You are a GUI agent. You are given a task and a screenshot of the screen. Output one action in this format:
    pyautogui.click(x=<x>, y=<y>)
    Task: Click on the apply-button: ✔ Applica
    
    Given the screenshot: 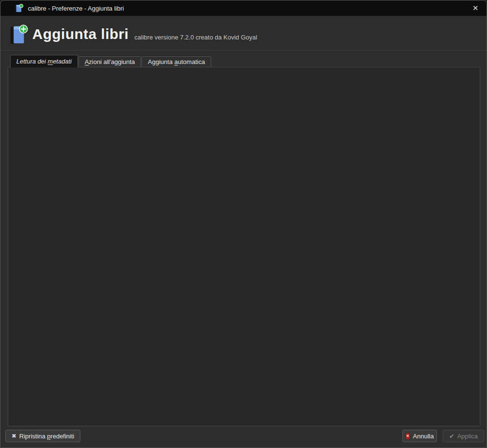 What is the action you would take?
    pyautogui.click(x=463, y=436)
    